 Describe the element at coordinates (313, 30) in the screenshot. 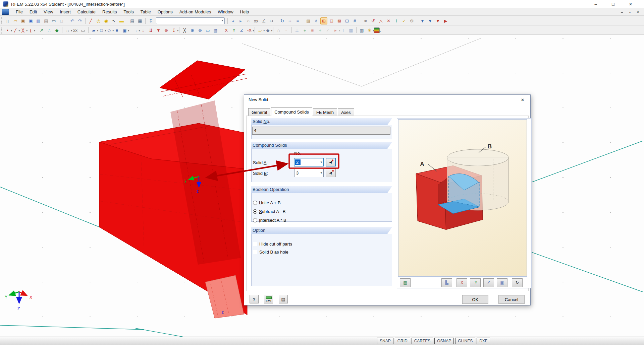

I see `result-solid-icon: ■` at that location.